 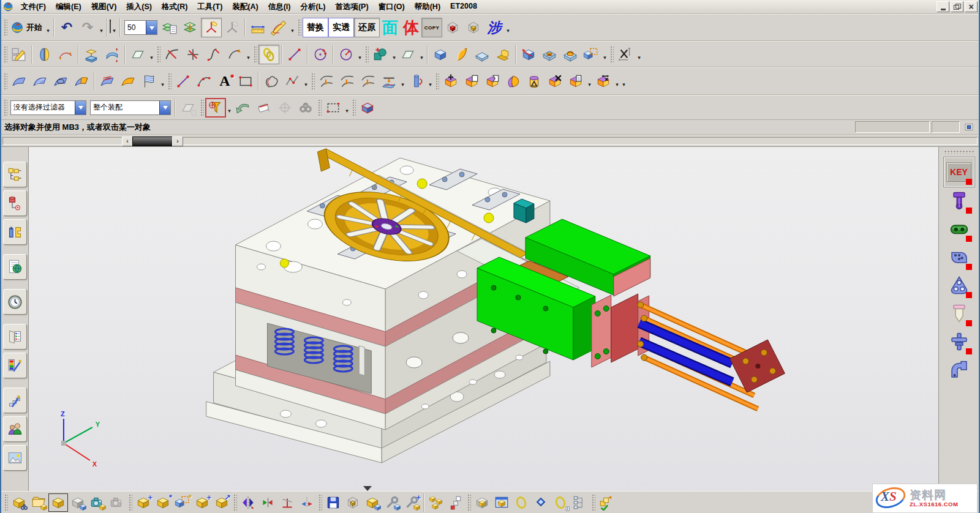 I want to click on work-layer-combo-dropdown, so click(x=151, y=28).